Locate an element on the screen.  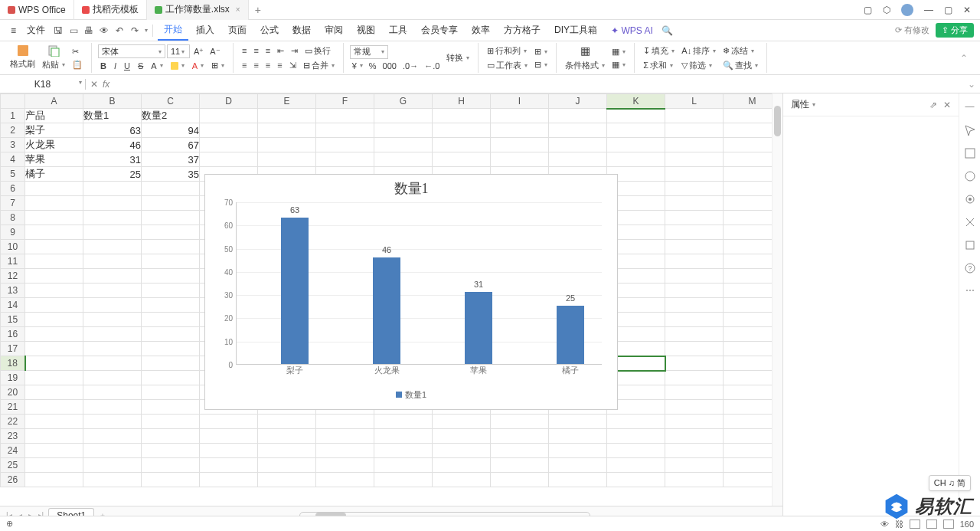
cell-A15 is located at coordinates (54, 320).